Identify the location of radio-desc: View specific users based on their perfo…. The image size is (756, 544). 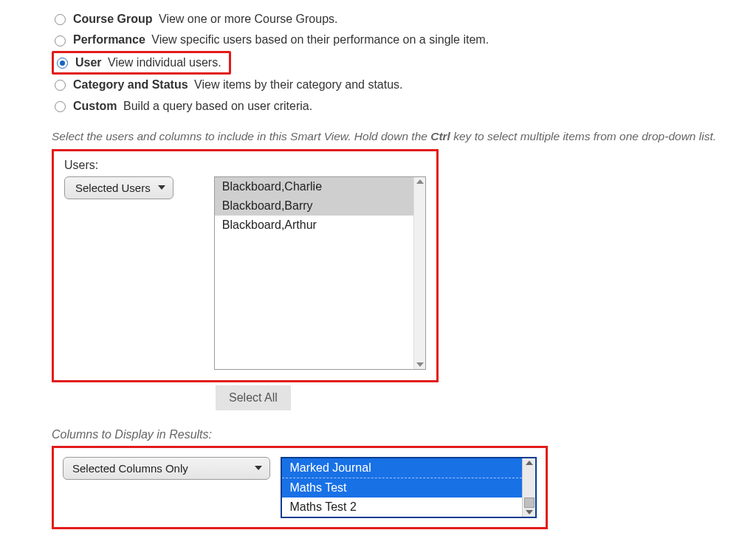
(320, 40).